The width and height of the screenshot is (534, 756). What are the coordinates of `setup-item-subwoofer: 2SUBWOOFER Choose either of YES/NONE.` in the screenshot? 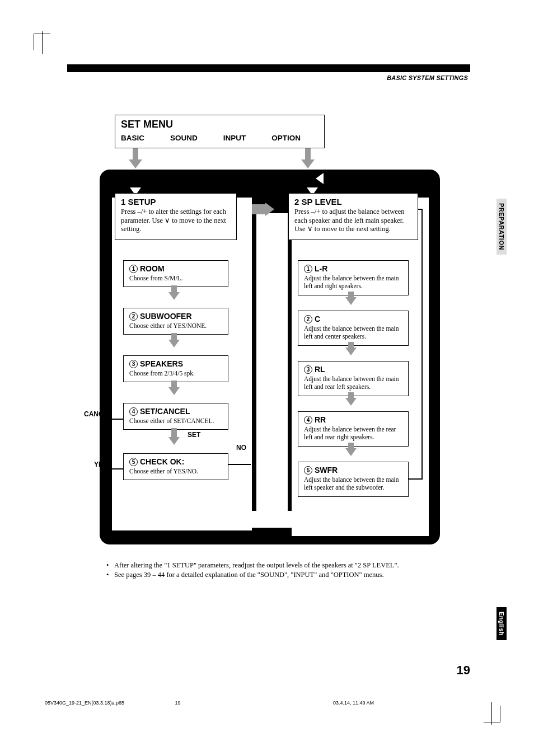 It's located at (176, 321).